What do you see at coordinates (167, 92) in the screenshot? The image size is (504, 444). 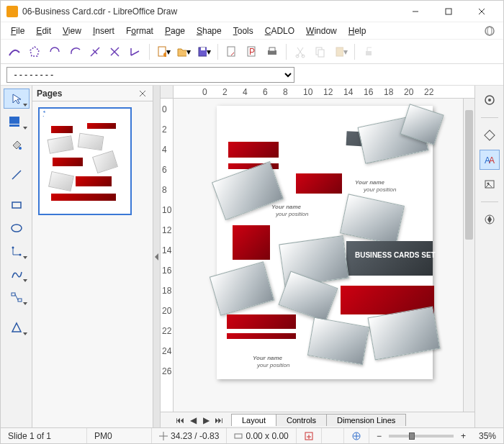 I see `ruler-corner` at bounding box center [167, 92].